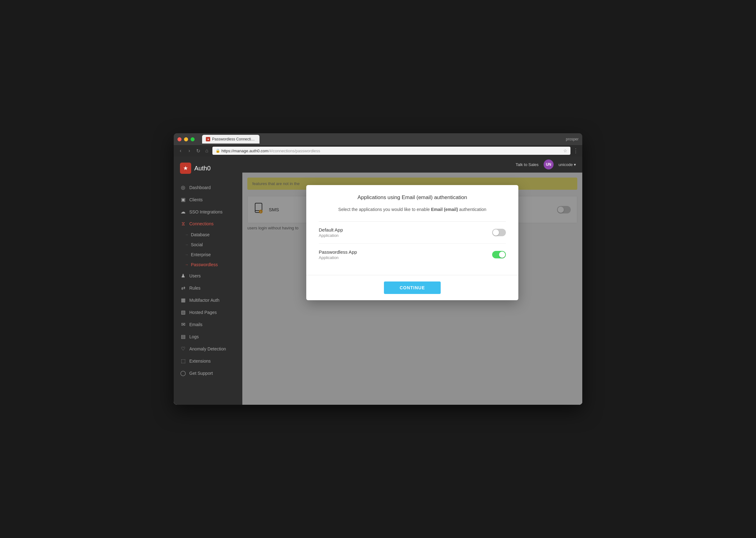  Describe the element at coordinates (412, 197) in the screenshot. I see `modal-title: Applications using Email (email) authent…` at that location.